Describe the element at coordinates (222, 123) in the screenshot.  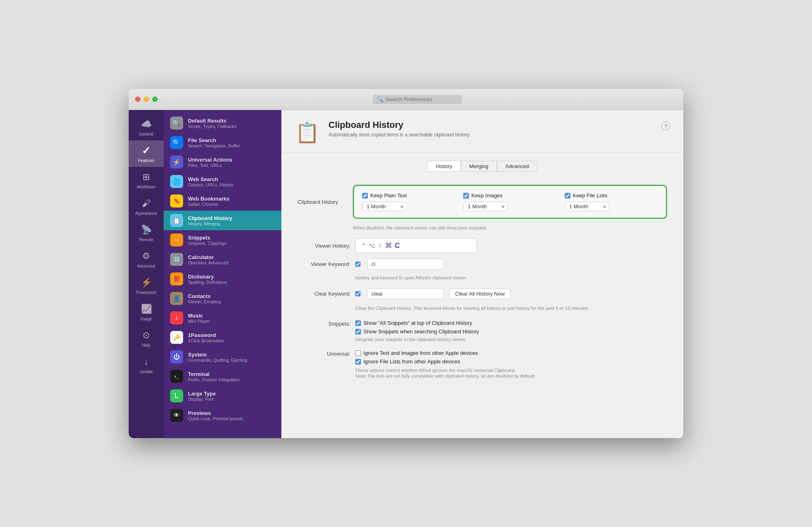
I see `feature-item-default-results: 🔍 Default Results Scope, Types, Fallback…` at that location.